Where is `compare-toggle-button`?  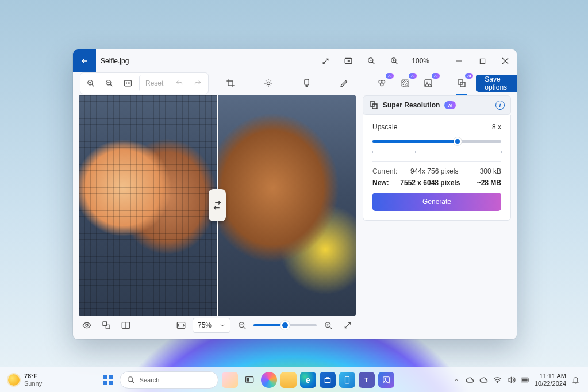 compare-toggle-button is located at coordinates (106, 325).